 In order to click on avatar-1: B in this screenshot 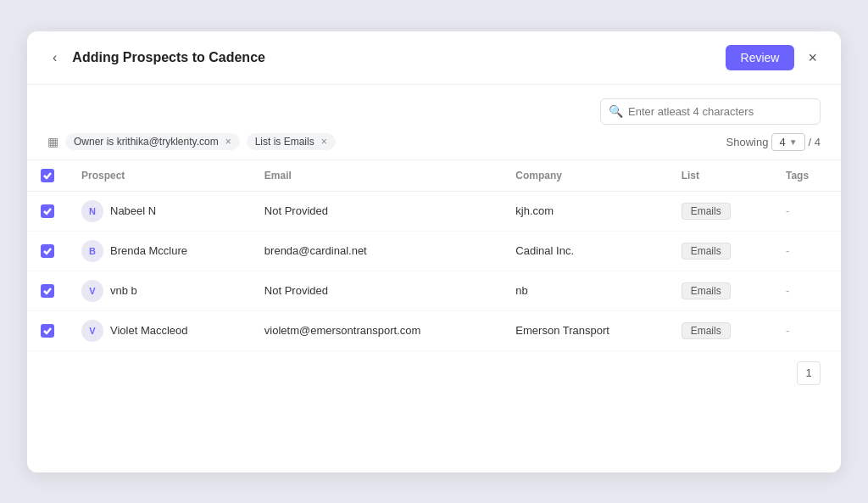, I will do `click(92, 251)`.